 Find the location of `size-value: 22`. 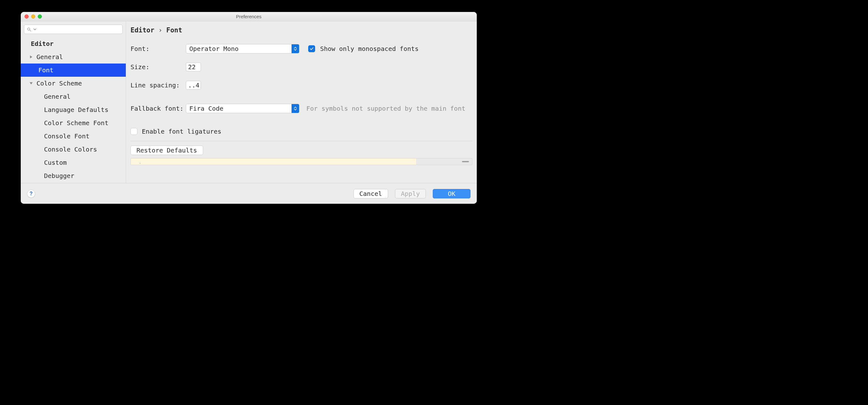

size-value: 22 is located at coordinates (192, 67).